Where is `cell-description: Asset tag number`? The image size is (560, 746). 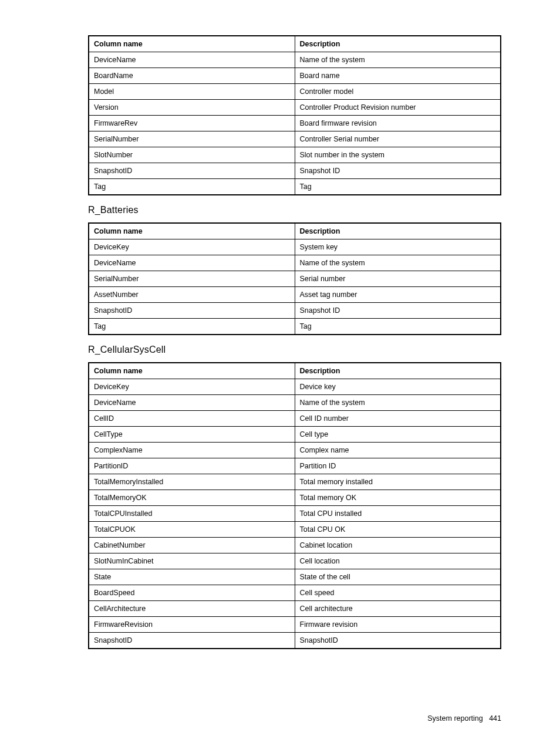 cell-description: Asset tag number is located at coordinates (398, 295).